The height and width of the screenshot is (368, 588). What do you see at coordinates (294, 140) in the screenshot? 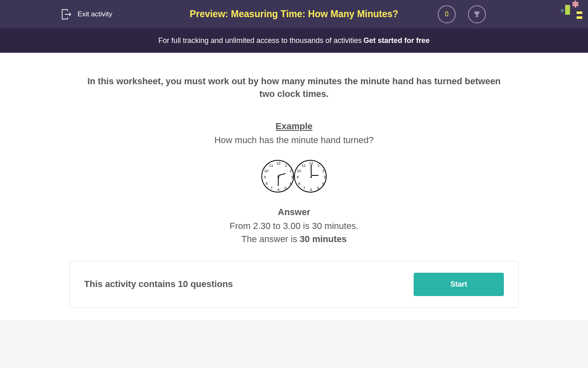
I see `example-question: How much has the minute hand turned?` at bounding box center [294, 140].